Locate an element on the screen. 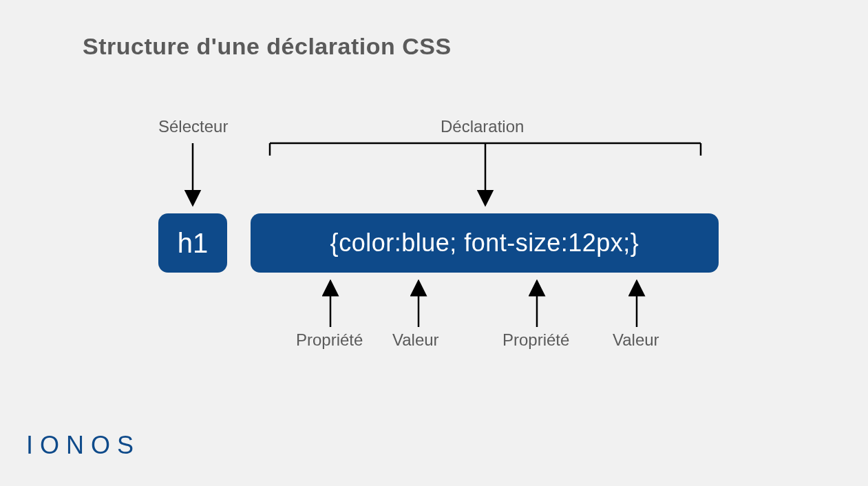 This screenshot has height=486, width=868. brand-logo: IONOS is located at coordinates (83, 445).